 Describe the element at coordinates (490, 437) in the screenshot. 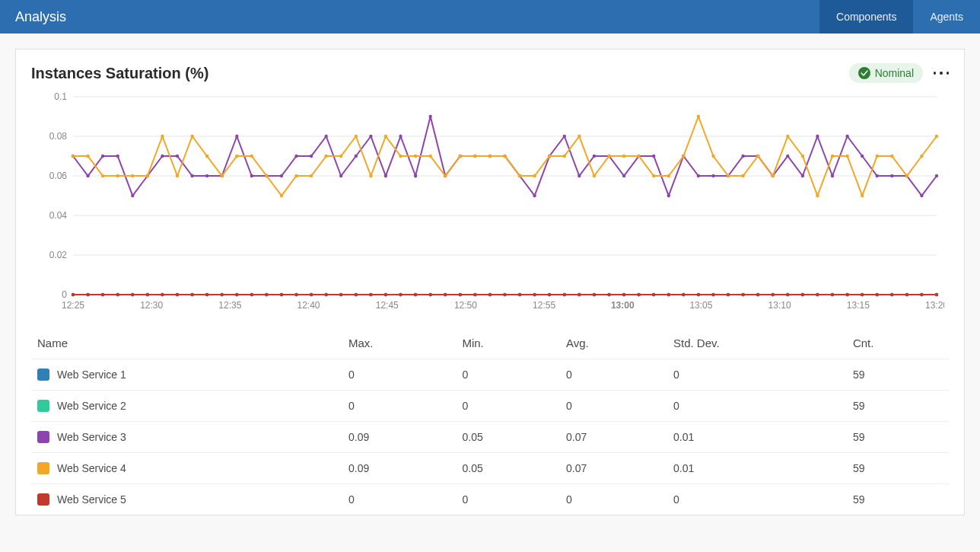

I see `table-row: Web Service 30.090.050.070.0159` at that location.